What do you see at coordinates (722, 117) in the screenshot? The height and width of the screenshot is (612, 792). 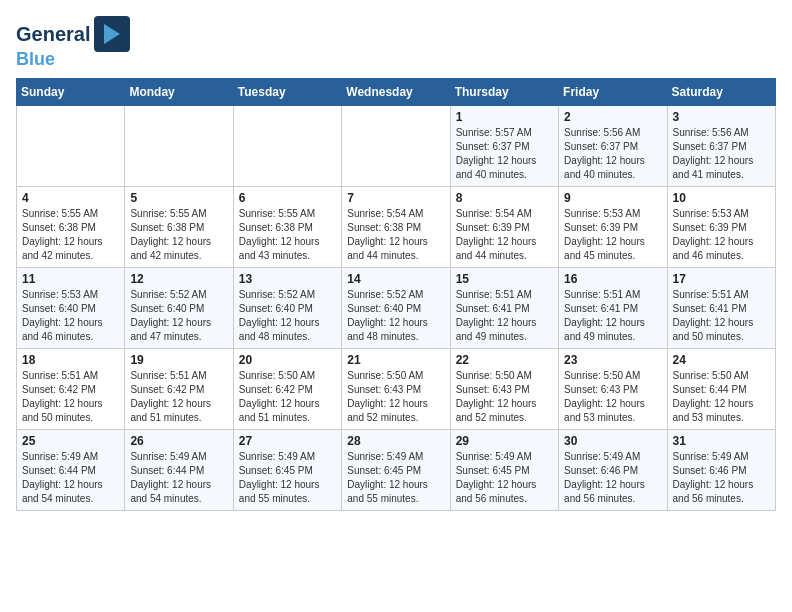 I see `day-number: 3` at bounding box center [722, 117].